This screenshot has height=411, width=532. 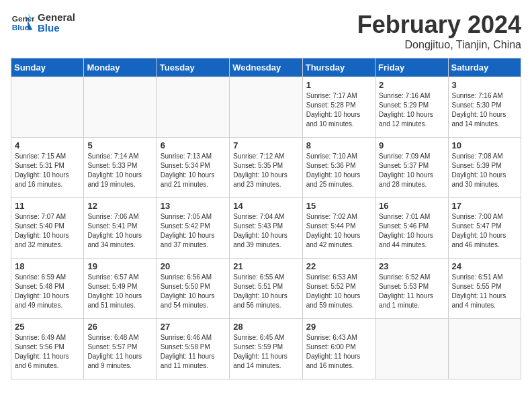 I want to click on day-number: 14, so click(x=266, y=205).